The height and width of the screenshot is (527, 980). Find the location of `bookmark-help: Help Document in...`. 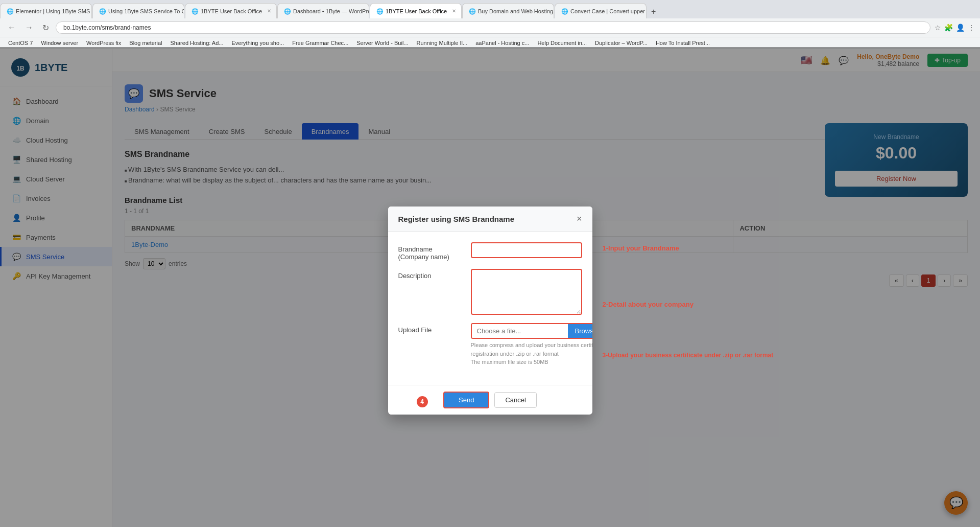

bookmark-help: Help Document in... is located at coordinates (562, 43).